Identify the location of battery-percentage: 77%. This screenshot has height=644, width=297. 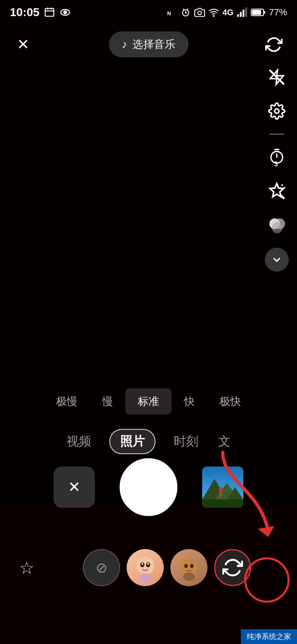
(278, 12).